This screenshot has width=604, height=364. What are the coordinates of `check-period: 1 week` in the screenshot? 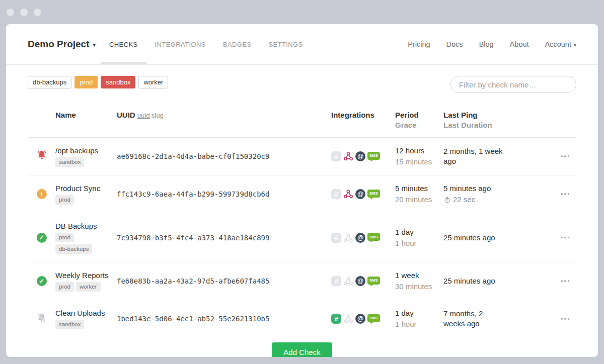 It's located at (419, 276).